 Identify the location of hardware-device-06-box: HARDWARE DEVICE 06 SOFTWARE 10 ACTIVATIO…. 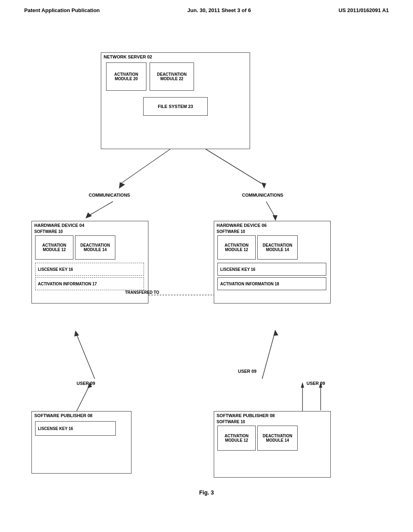
(272, 262).